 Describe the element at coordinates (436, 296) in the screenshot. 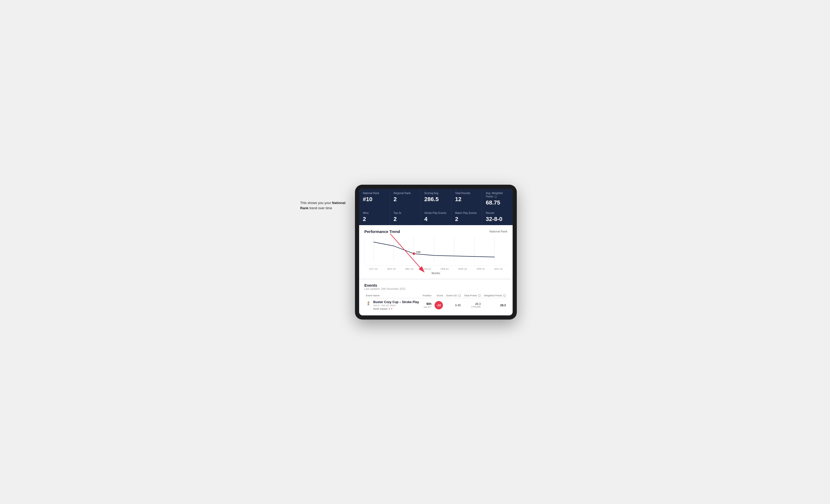

I see `events-table-header: Event Name Position Score Event SG i Tot…` at that location.